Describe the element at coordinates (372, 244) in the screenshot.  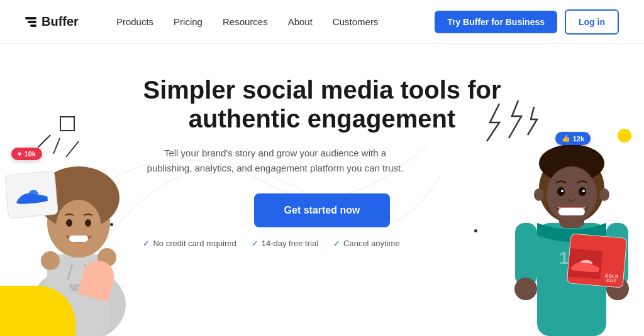
I see `feature-3-text: Cancel anytime` at that location.